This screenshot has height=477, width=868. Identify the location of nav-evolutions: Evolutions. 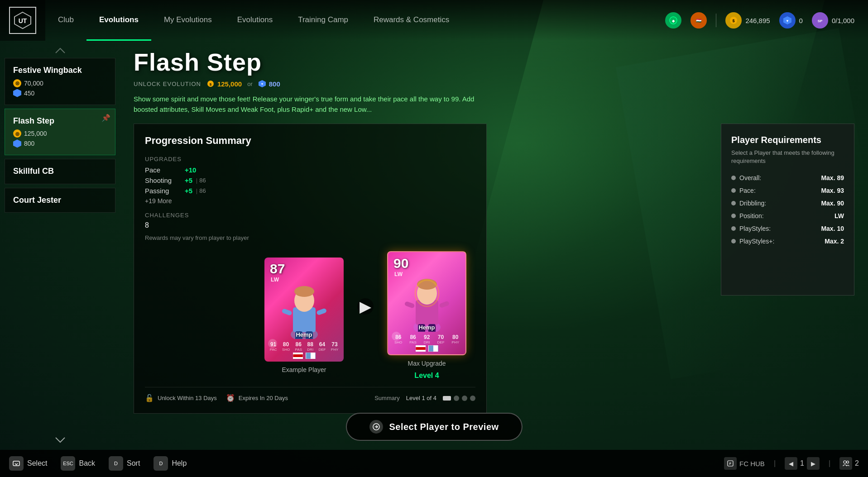
(119, 20).